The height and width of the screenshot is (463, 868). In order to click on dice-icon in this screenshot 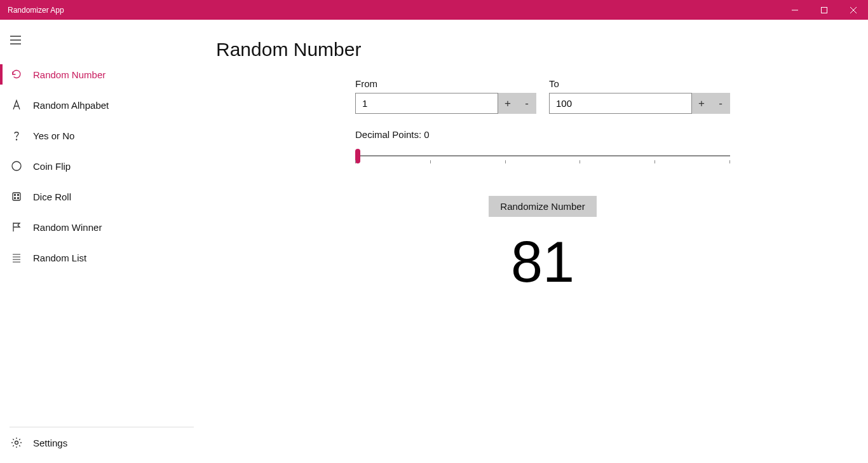, I will do `click(17, 197)`.